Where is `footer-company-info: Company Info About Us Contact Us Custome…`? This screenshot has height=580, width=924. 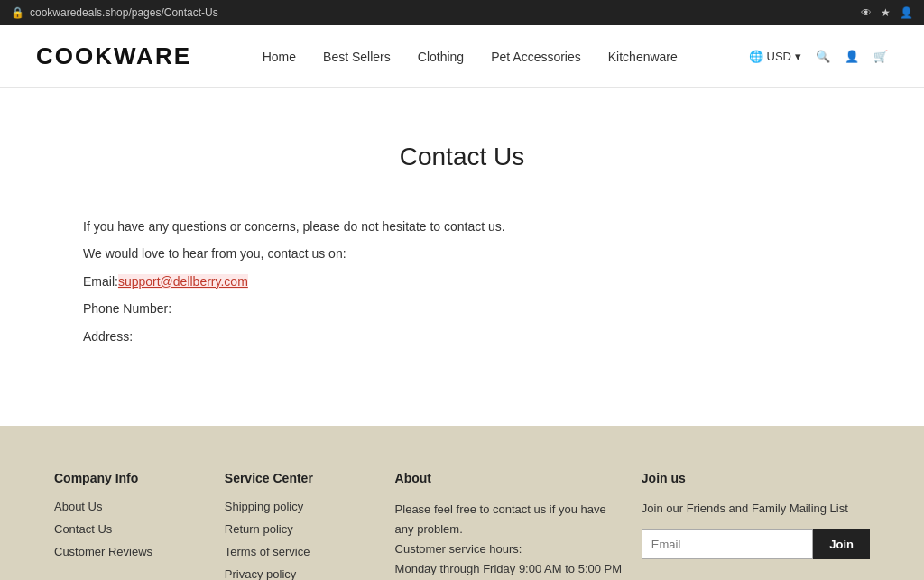
footer-company-info: Company Info About Us Contact Us Custome… is located at coordinates (130, 525).